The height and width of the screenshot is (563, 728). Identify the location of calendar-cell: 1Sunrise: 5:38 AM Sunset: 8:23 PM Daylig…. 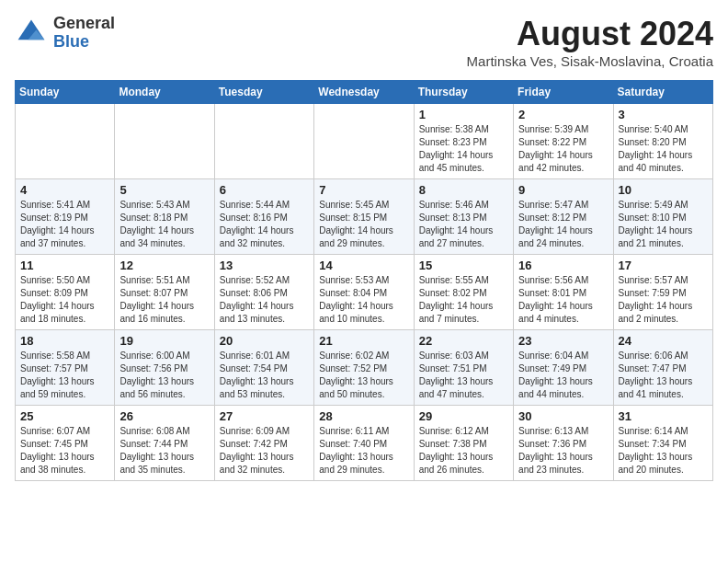
(463, 142).